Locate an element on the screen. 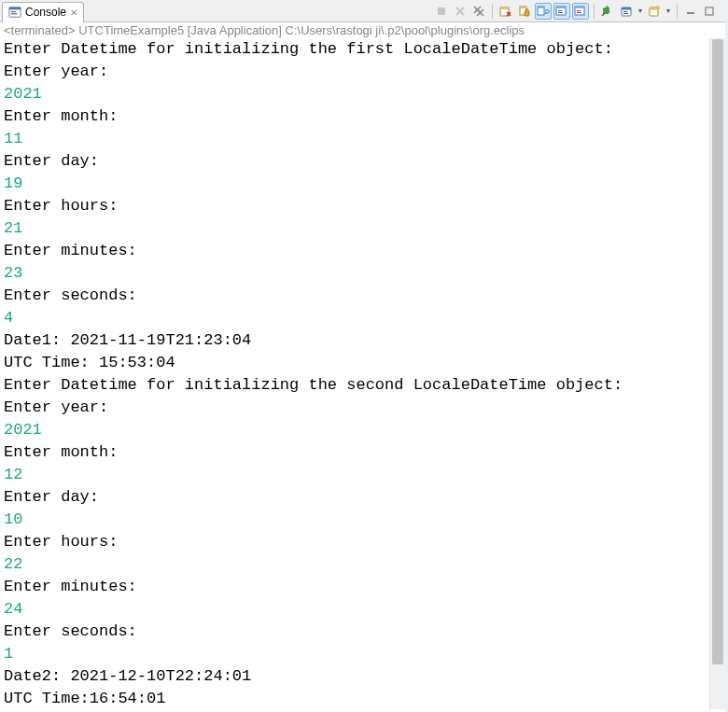 This screenshot has height=712, width=728. console-tab: Console ✕ is located at coordinates (43, 12).